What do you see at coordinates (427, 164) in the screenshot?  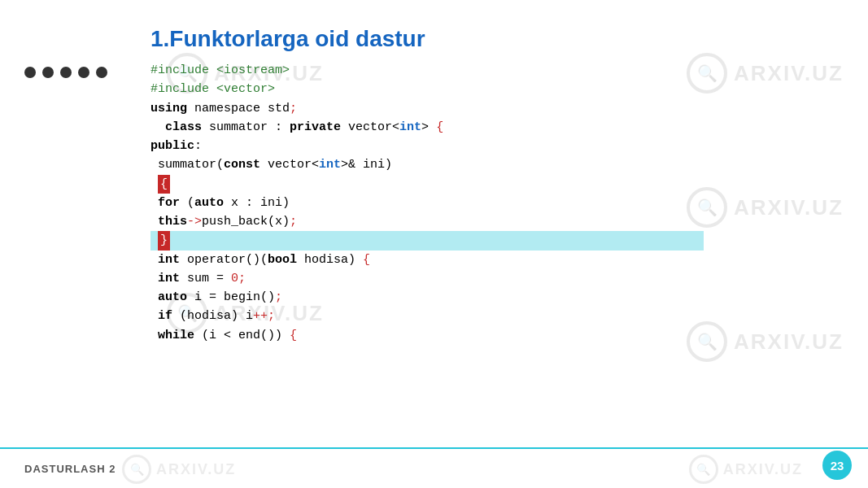 I see `code-line-6: summator( const vector< int >& ini)` at bounding box center [427, 164].